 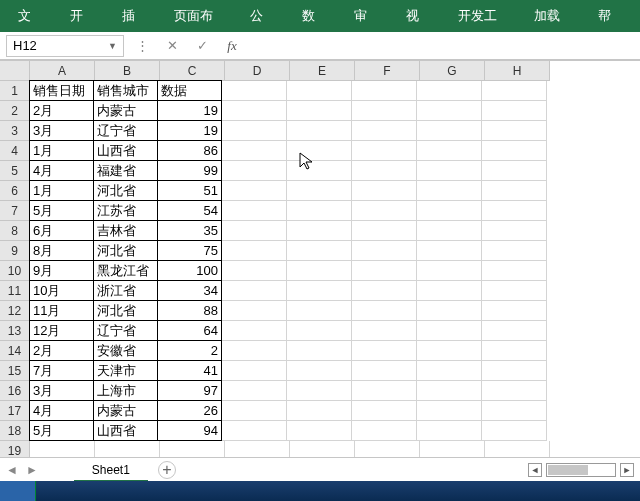 I want to click on cell: 41, so click(x=190, y=370).